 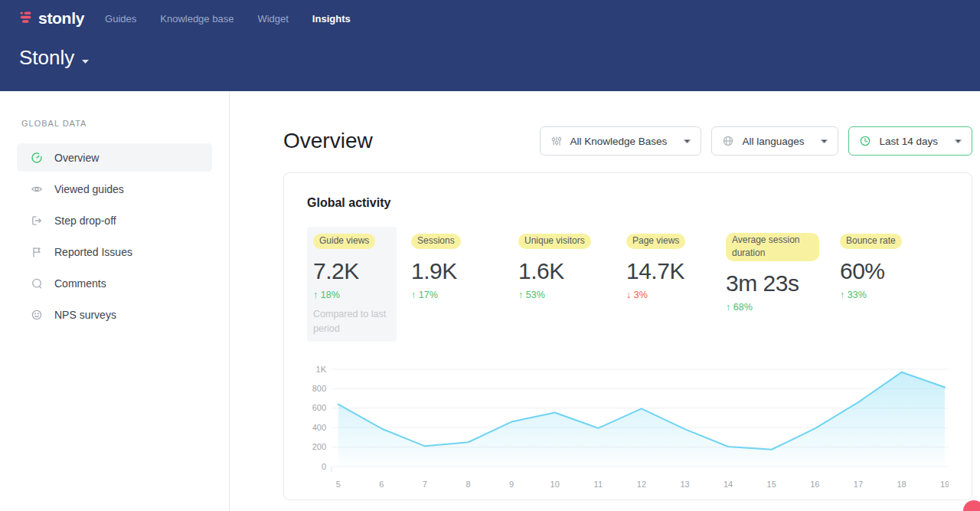 What do you see at coordinates (345, 241) in the screenshot?
I see `metric-label: Guide views` at bounding box center [345, 241].